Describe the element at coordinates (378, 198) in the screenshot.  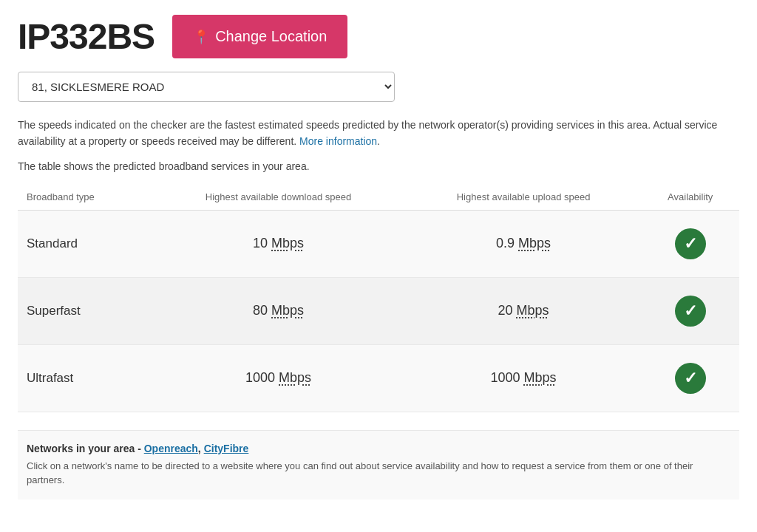
I see `table-header-row: Broadband type Highest available downloa…` at that location.